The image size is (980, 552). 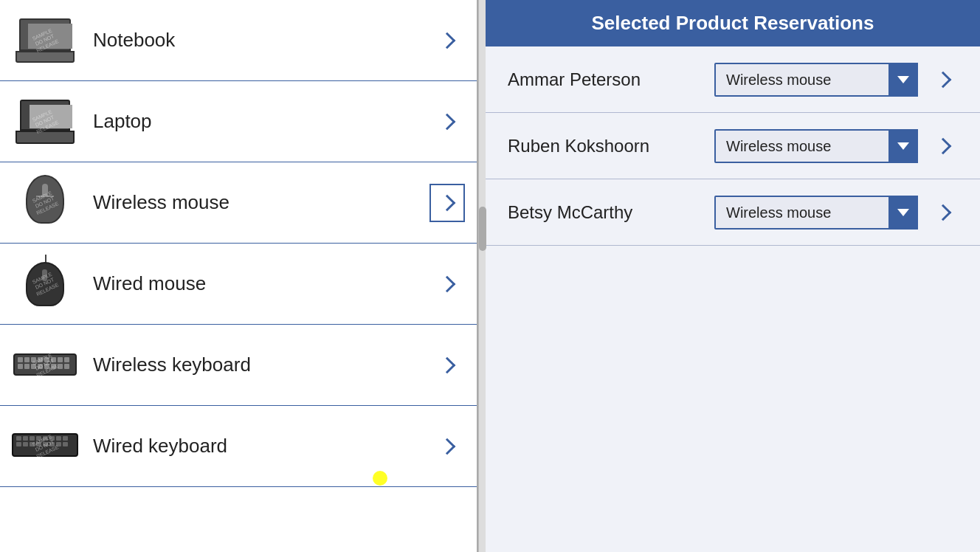 What do you see at coordinates (45, 41) in the screenshot?
I see `notebook-icon: SAMPLEDO NOTRELEASE` at bounding box center [45, 41].